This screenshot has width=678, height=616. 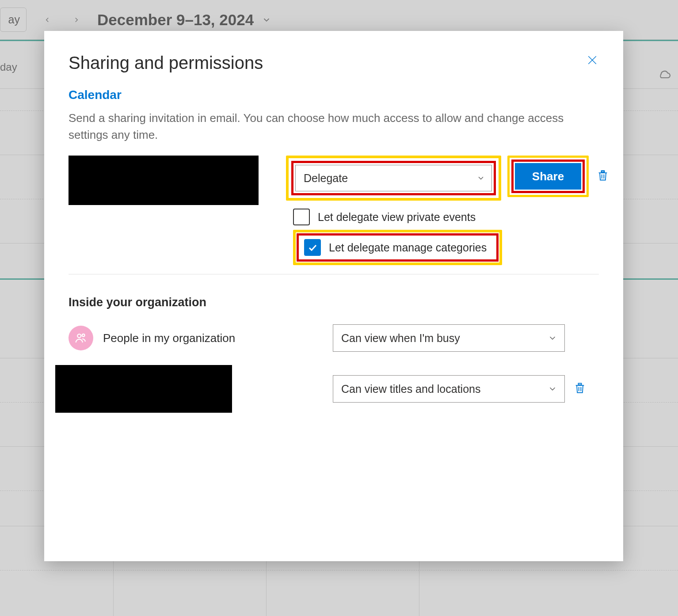 I want to click on check-icon, so click(x=312, y=247).